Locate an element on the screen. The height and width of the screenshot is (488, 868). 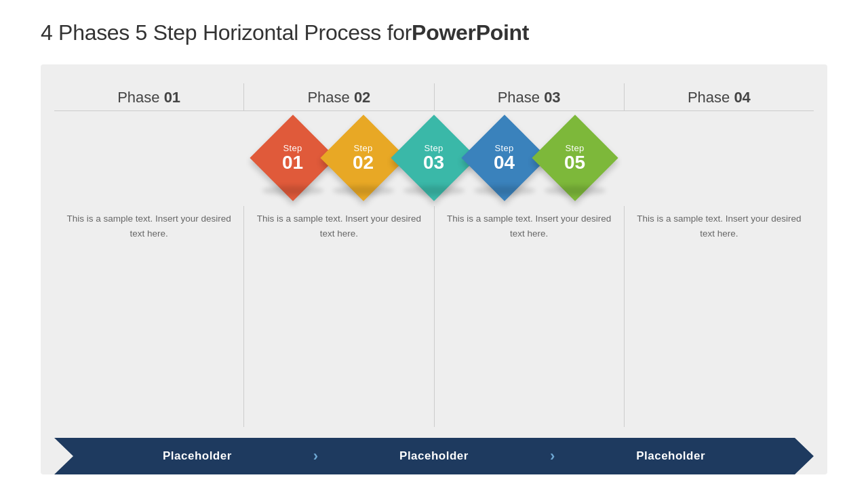
step-03-shadow is located at coordinates (434, 190).